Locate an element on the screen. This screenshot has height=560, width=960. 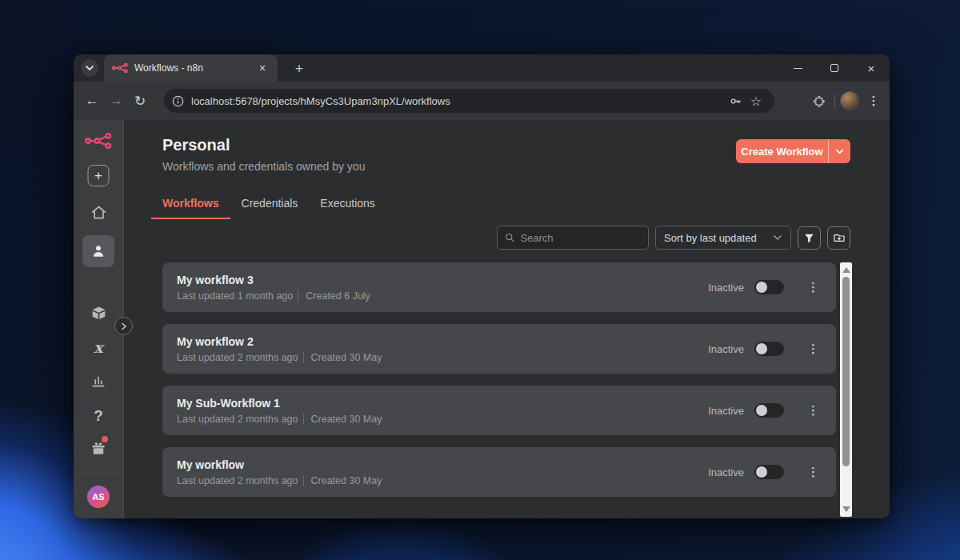
sidebar-expand-button is located at coordinates (123, 326).